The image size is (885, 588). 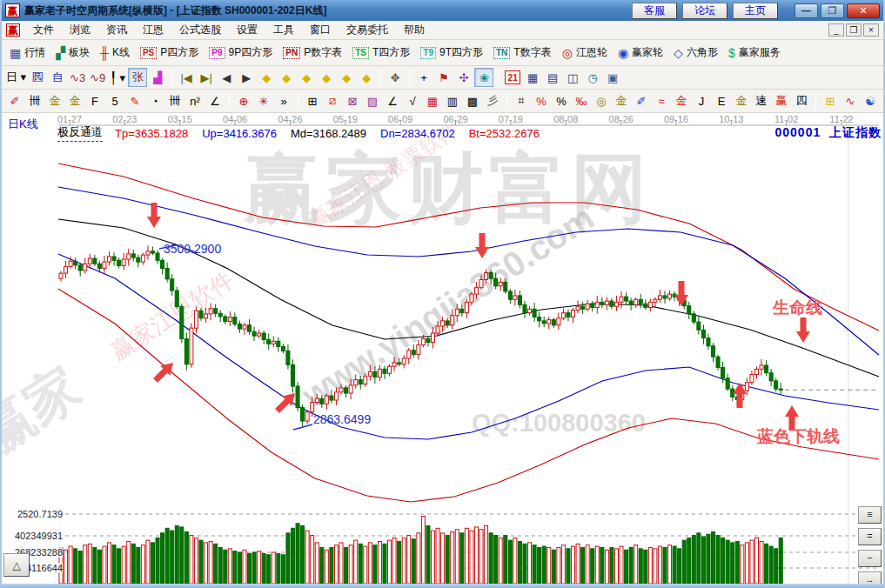 What do you see at coordinates (836, 30) in the screenshot?
I see `child-minimize-button: _` at bounding box center [836, 30].